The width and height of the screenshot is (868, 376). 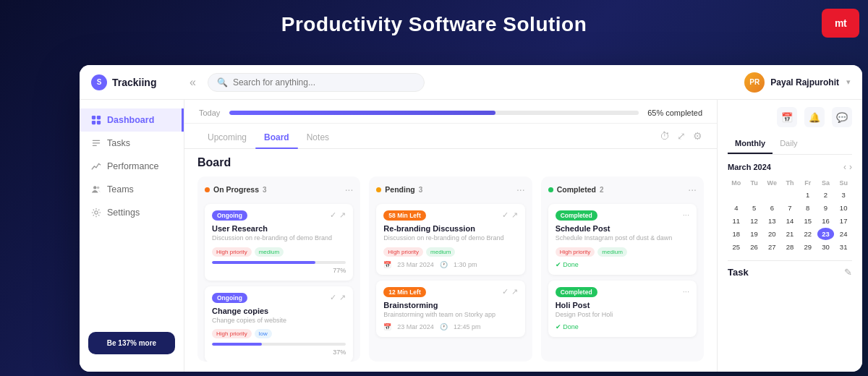 What do you see at coordinates (826, 234) in the screenshot?
I see `cal-day-23: 23` at bounding box center [826, 234].